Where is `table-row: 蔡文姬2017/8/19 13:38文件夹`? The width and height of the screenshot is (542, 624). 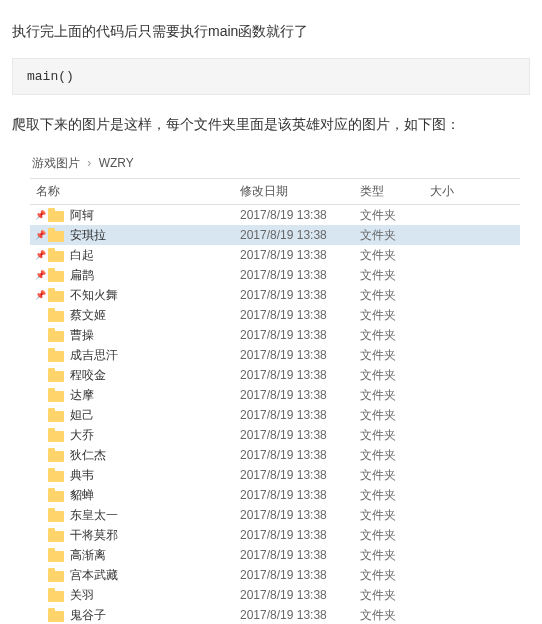 table-row: 蔡文姬2017/8/19 13:38文件夹 is located at coordinates (275, 315).